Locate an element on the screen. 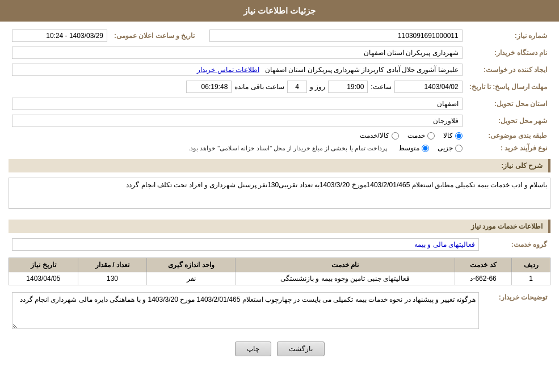 The width and height of the screenshot is (559, 392). page-title: جزئیات اطلاعات نیاز is located at coordinates (279, 10).